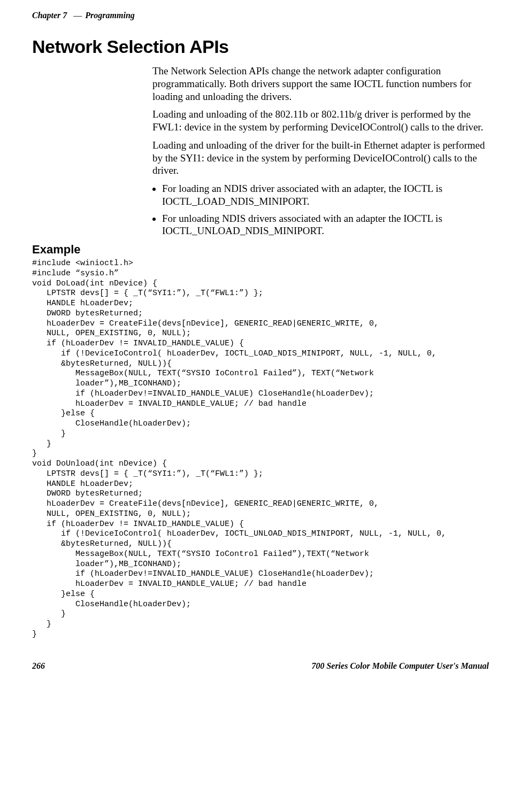 The height and width of the screenshot is (812, 521). Describe the element at coordinates (49, 16) in the screenshot. I see `header-chapter: Chapter 7` at that location.